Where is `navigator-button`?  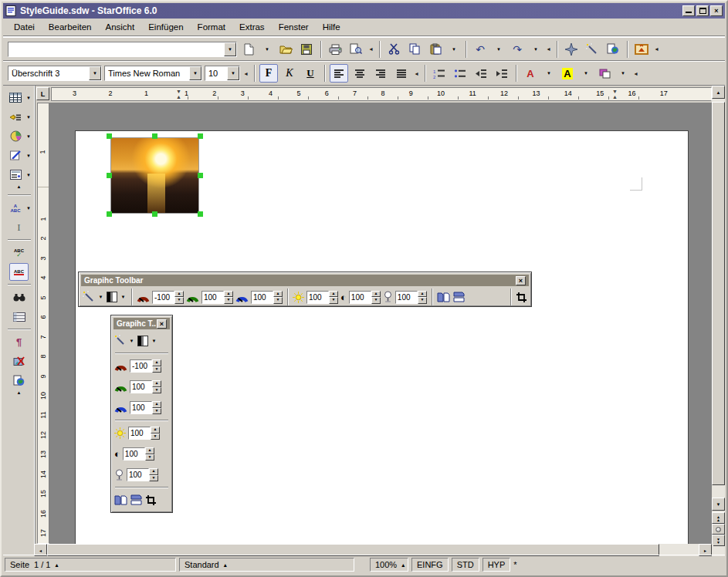 navigator-button is located at coordinates (571, 49).